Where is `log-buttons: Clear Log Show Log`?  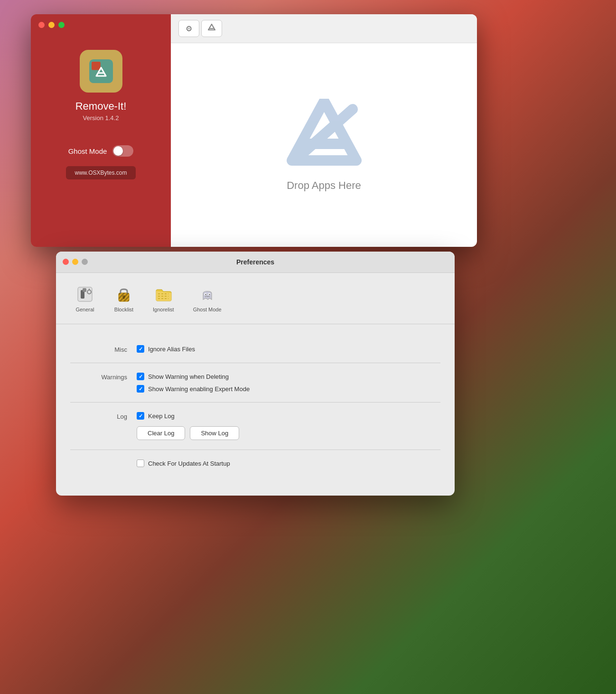 log-buttons: Clear Log Show Log is located at coordinates (188, 433).